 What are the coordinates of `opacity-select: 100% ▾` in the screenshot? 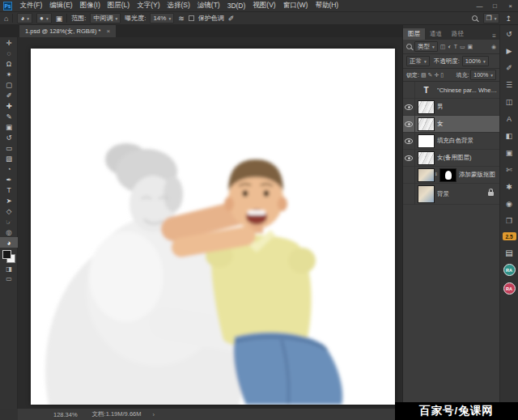 It's located at (476, 62).